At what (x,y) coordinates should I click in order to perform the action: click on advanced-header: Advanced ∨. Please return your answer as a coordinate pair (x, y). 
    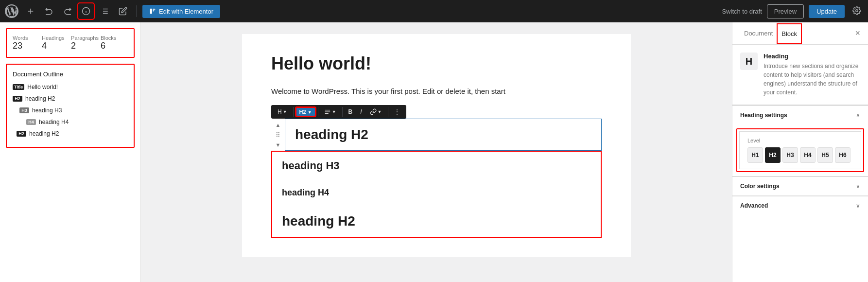
    Looking at the image, I should click on (800, 205).